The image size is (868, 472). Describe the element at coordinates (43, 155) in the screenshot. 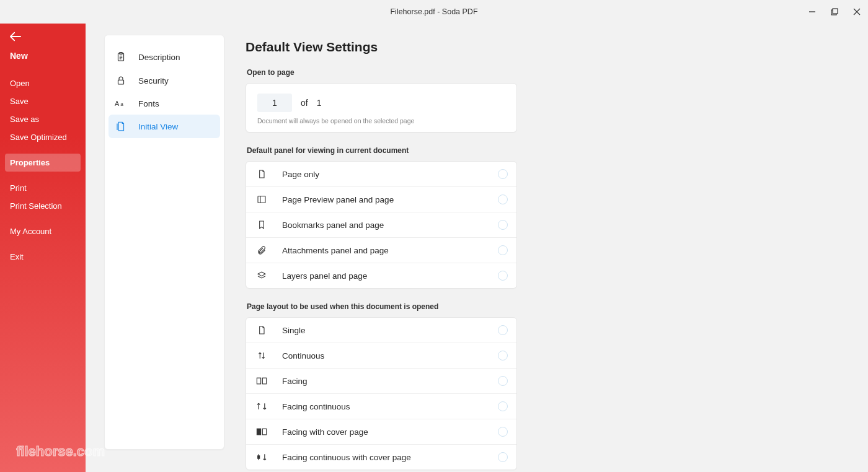

I see `file-menu: New Open Save Save as Save Optimized Pro…` at that location.